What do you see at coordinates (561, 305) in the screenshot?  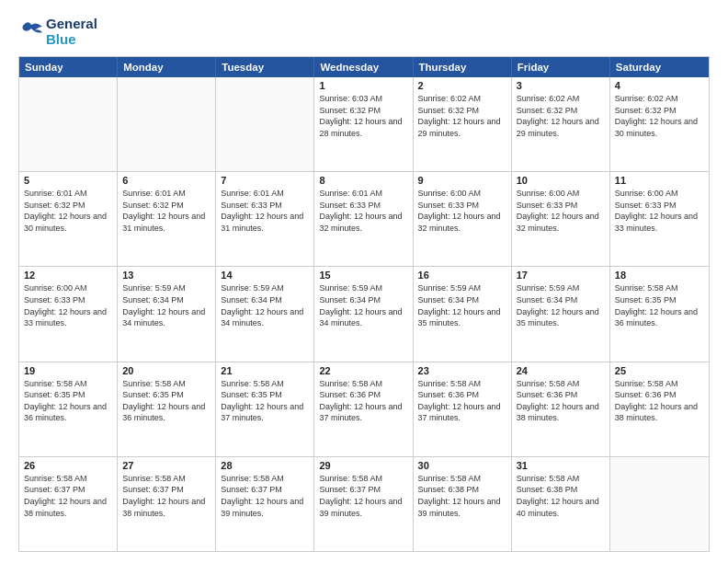 I see `day-info-17: Sunrise: 5:59 AMSunset: 6:34 PMDaylight:…` at bounding box center [561, 305].